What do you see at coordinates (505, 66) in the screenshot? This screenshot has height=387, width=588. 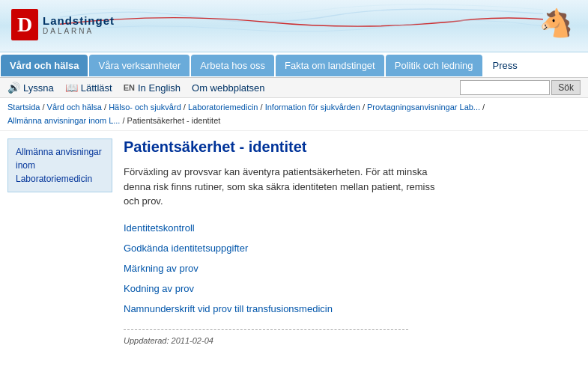 I see `nav-item-press: Press` at bounding box center [505, 66].